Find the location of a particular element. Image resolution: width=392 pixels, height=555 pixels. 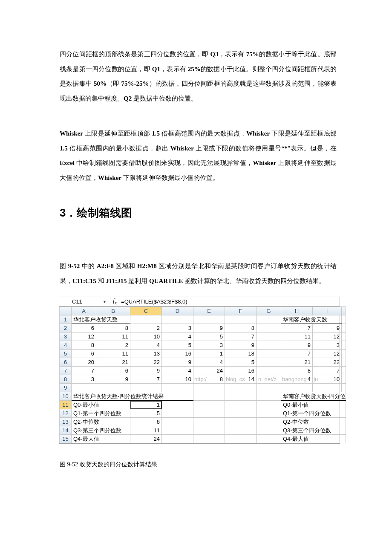

fx-icon: fx is located at coordinates (115, 302).